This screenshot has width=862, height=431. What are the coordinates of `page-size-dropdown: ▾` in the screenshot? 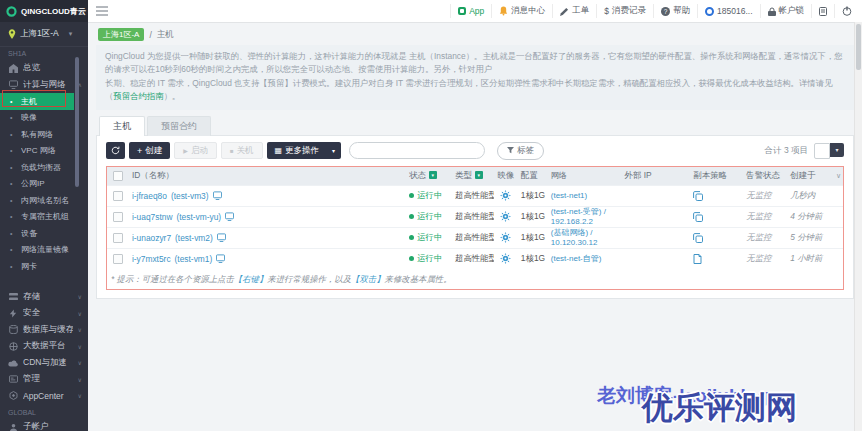 It's located at (837, 150).